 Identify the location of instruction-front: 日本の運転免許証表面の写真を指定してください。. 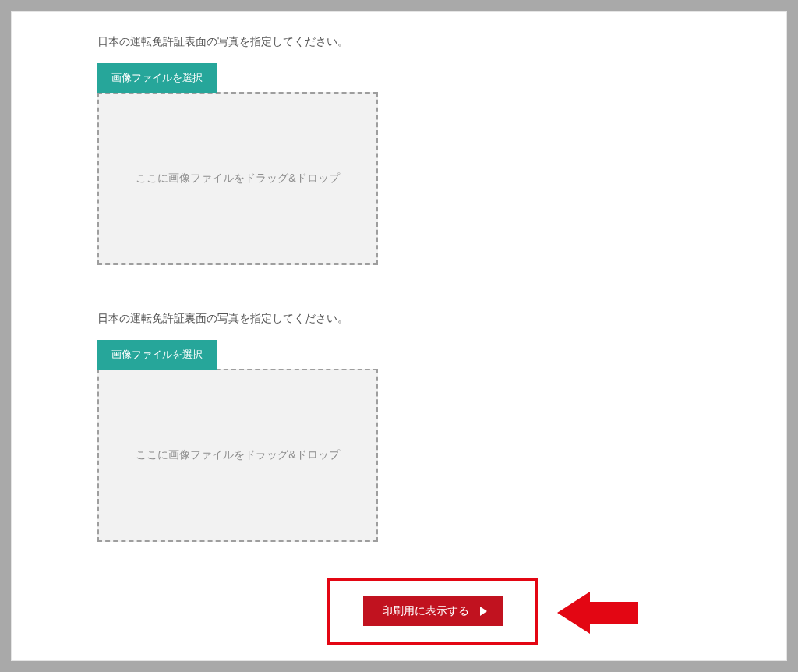
(399, 42).